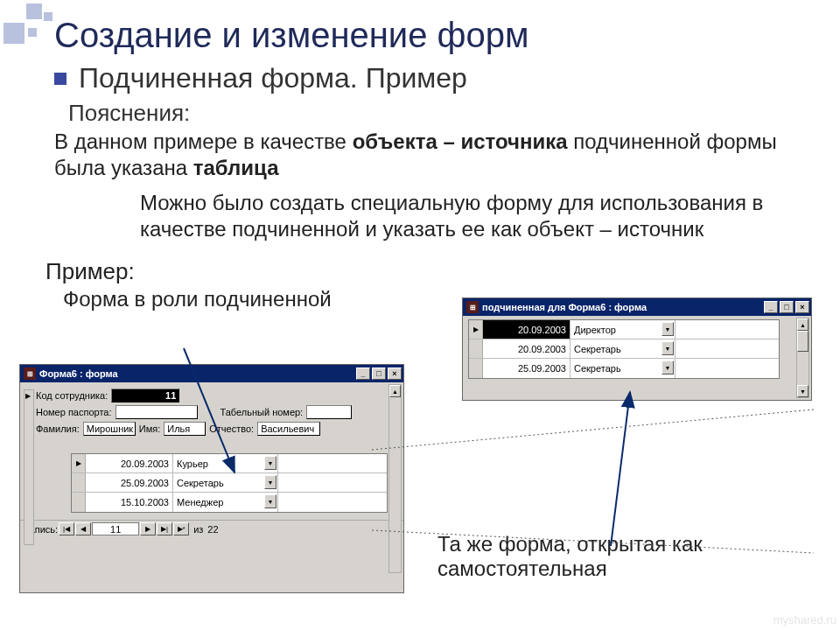 The height and width of the screenshot is (630, 840). I want to click on recnav-of: из, so click(198, 529).